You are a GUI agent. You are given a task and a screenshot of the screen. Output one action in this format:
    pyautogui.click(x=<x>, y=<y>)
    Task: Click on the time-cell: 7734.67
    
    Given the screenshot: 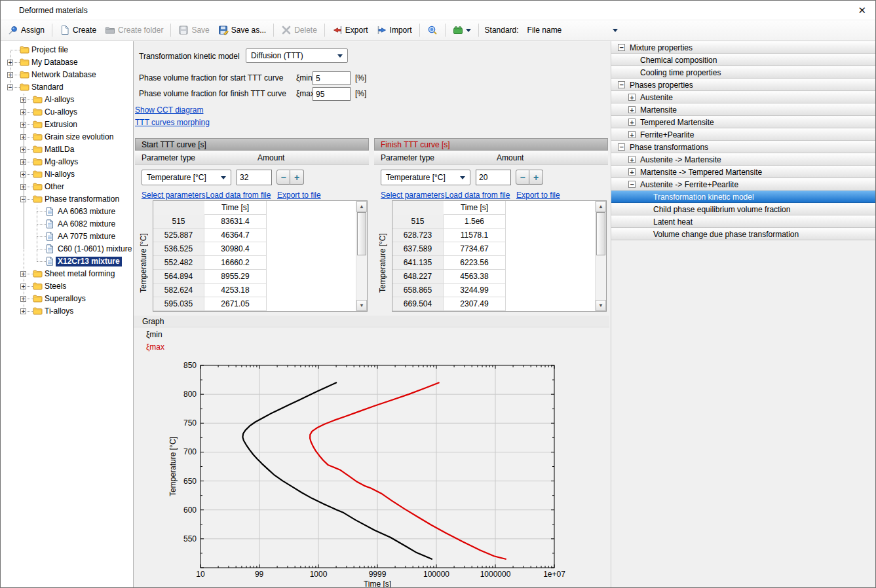 What is the action you would take?
    pyautogui.click(x=474, y=249)
    